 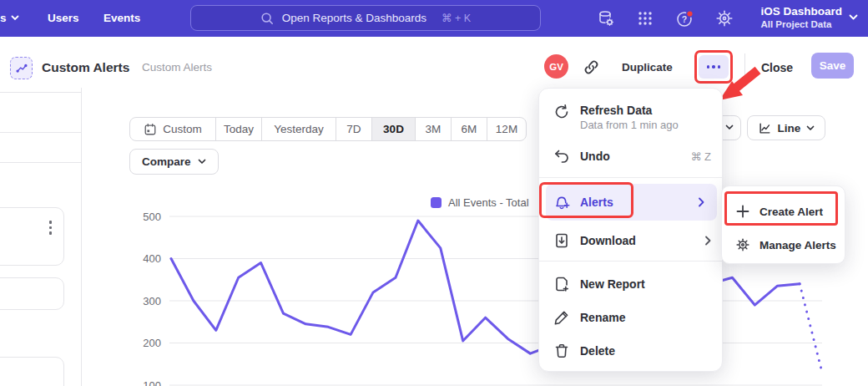 I want to click on avatar: GV, so click(x=556, y=67).